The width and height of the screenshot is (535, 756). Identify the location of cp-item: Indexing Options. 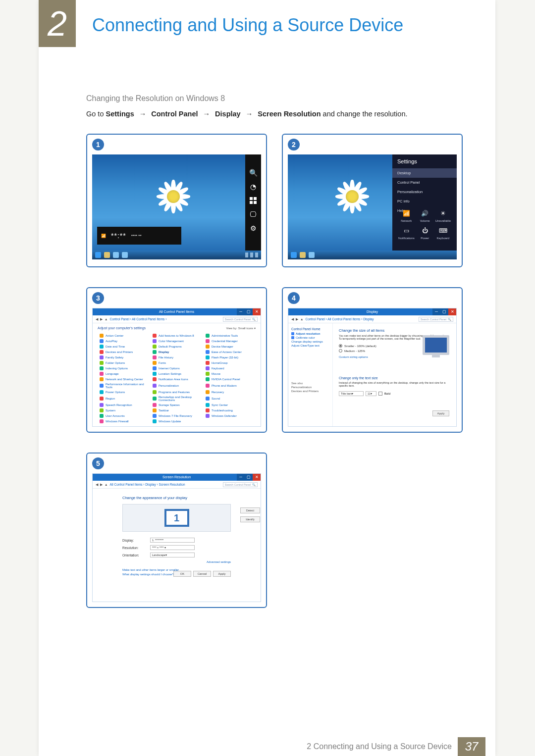
(124, 368).